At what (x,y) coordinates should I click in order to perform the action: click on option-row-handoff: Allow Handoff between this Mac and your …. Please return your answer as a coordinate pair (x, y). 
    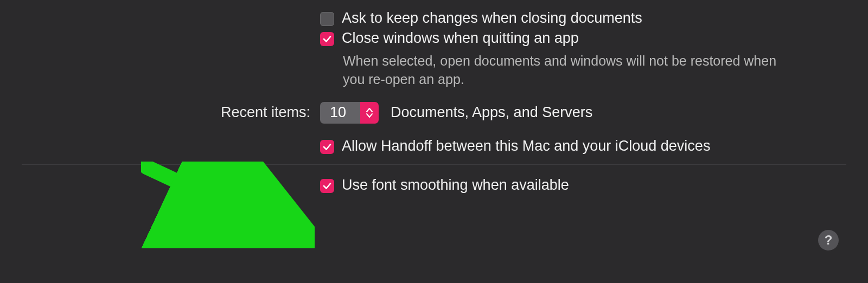
    Looking at the image, I should click on (434, 146).